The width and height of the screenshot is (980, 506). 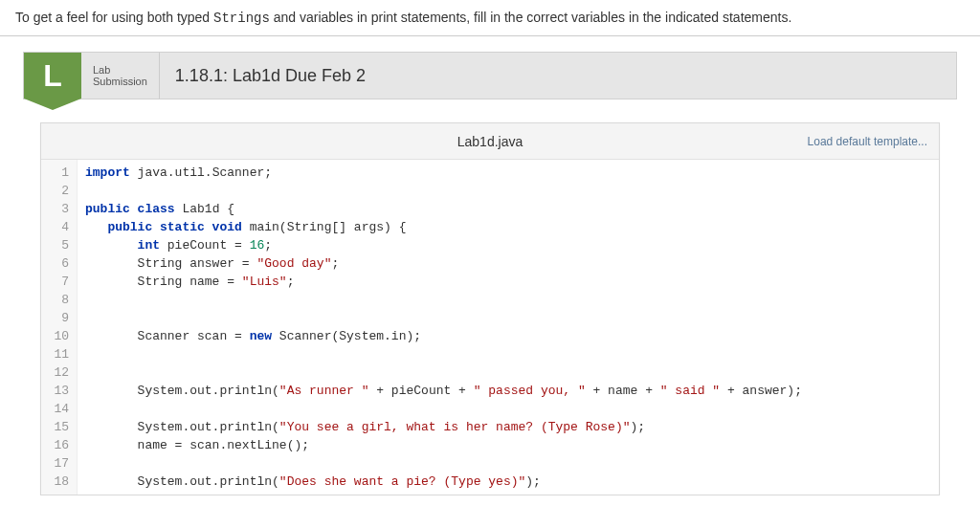 I want to click on banner-wrap: L Lab Submission 1.18.1: Lab1d Due Feb 2, so click(x=490, y=68).